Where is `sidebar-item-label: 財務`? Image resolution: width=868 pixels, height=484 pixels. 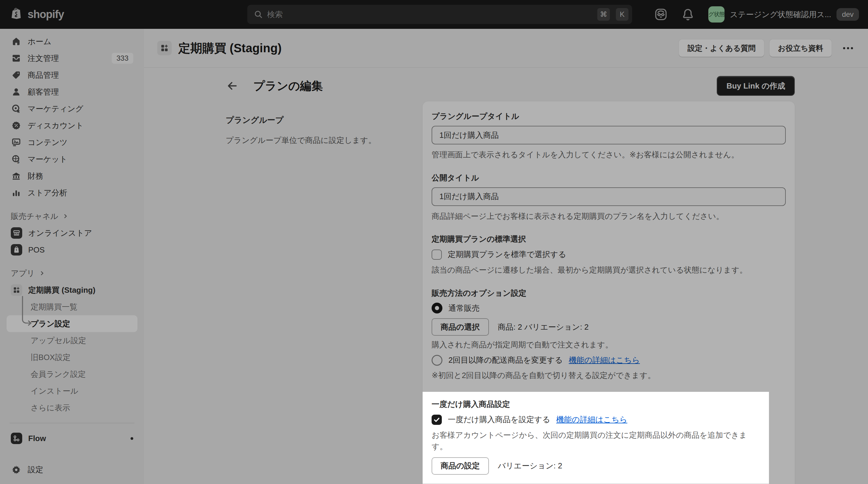 sidebar-item-label: 財務 is located at coordinates (35, 176).